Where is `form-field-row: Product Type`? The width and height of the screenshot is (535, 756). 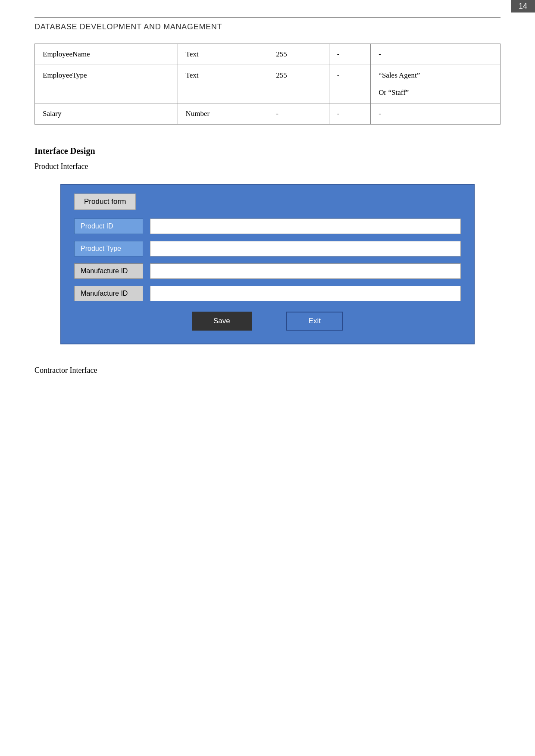
form-field-row: Product Type is located at coordinates (267, 249).